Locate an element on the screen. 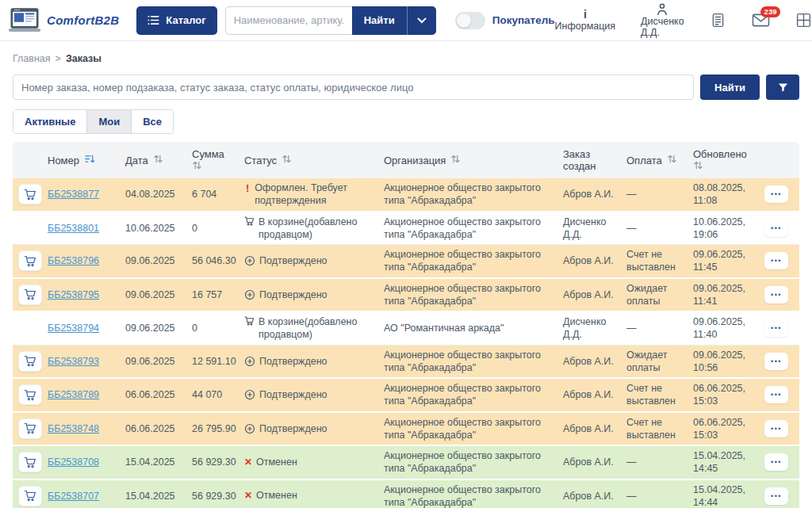  product-search-input is located at coordinates (289, 21).